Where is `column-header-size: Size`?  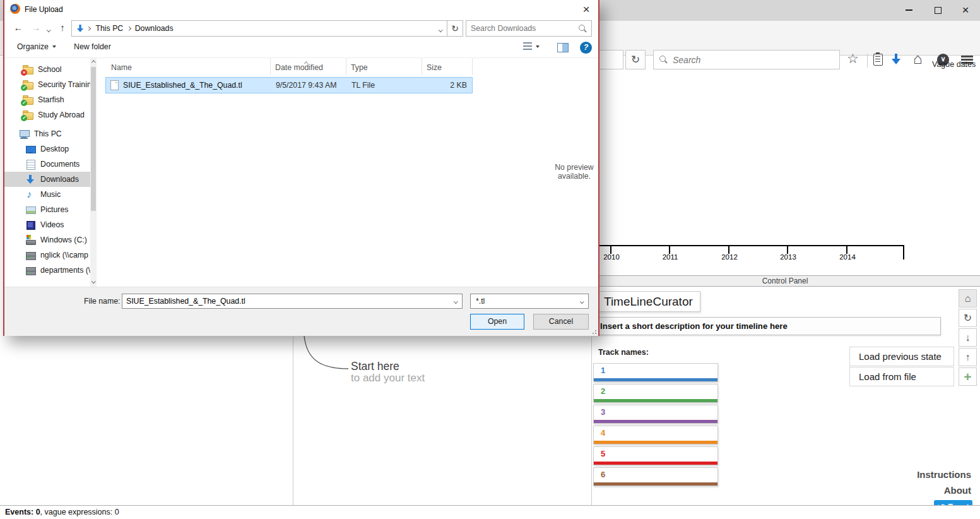 column-header-size: Size is located at coordinates (434, 68).